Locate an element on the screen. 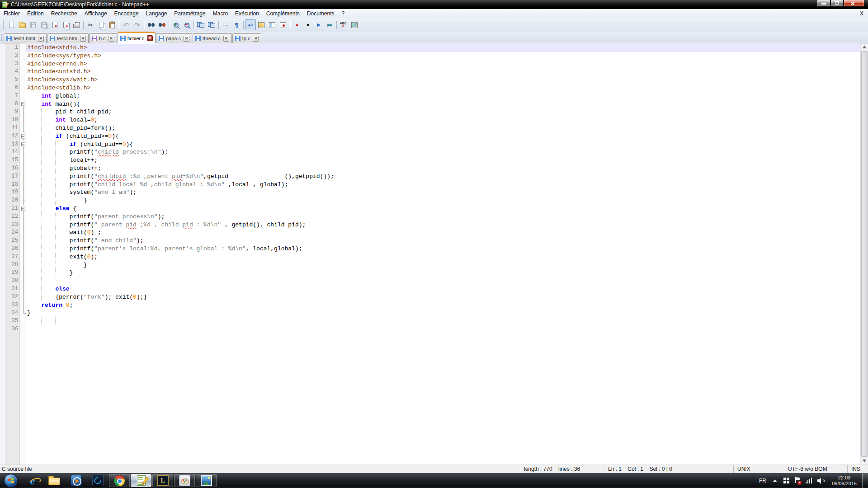 The image size is (868, 488). document-map-button is located at coordinates (272, 25).